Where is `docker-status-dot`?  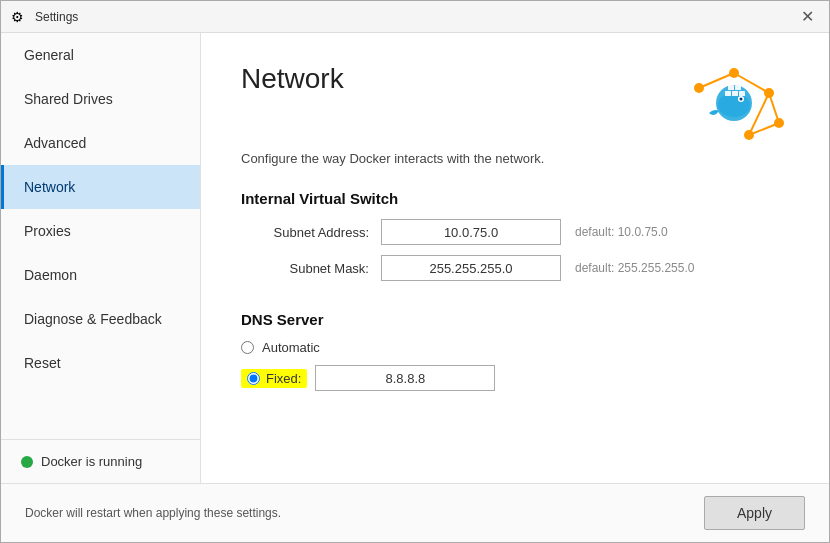 docker-status-dot is located at coordinates (27, 462).